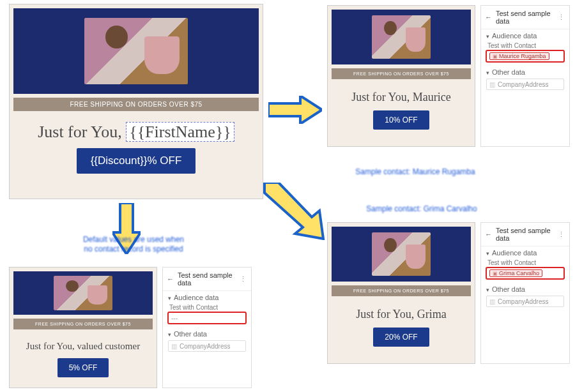 The image size is (575, 392). Describe the element at coordinates (525, 273) in the screenshot. I see `contact-field: Grima Carvalho` at that location.